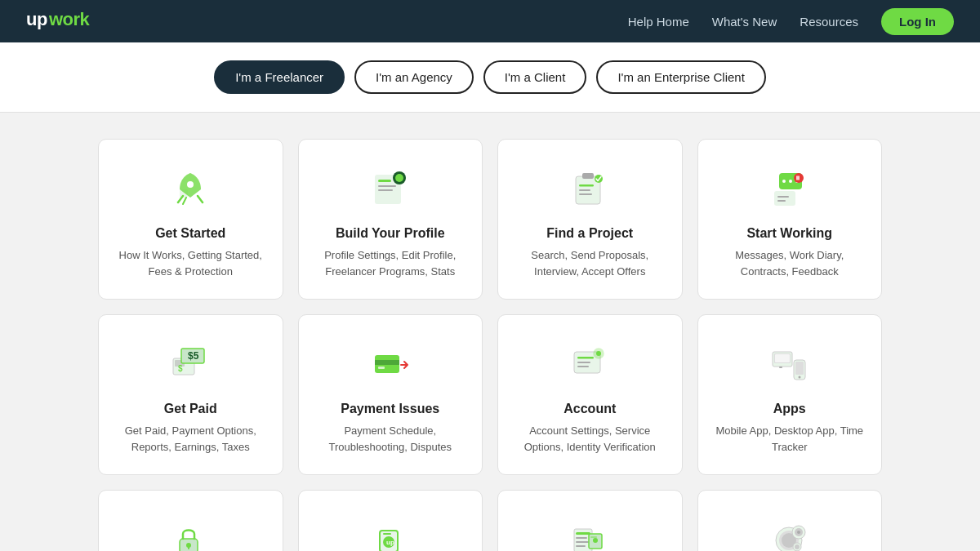  I want to click on card-title-get-started: Get Started, so click(190, 233).